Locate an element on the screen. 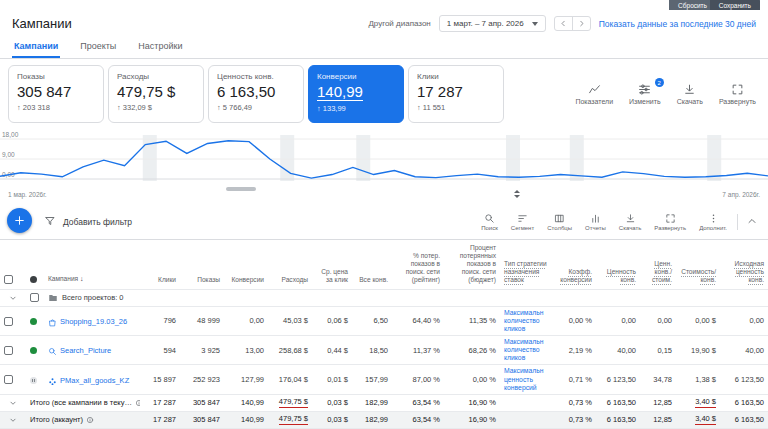 Image resolution: width=768 pixels, height=429 pixels. column-header-campaign: Кампания ↓ is located at coordinates (92, 280).